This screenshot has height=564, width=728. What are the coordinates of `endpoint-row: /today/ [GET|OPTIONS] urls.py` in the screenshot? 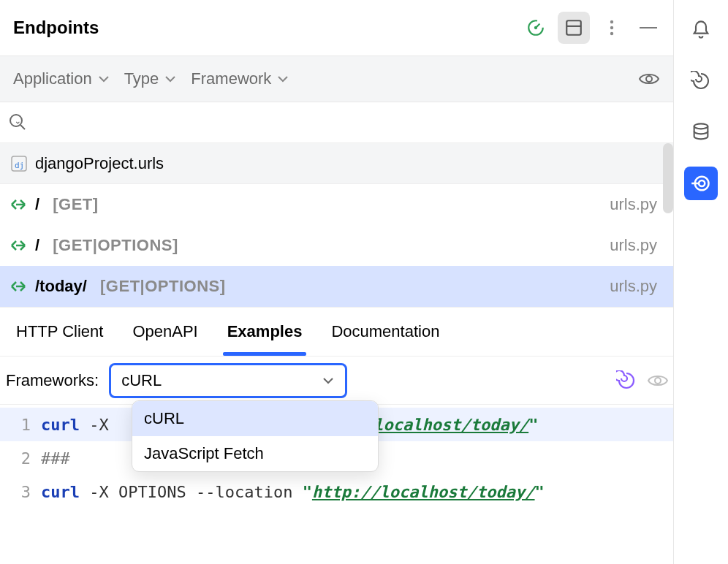 It's located at (336, 286).